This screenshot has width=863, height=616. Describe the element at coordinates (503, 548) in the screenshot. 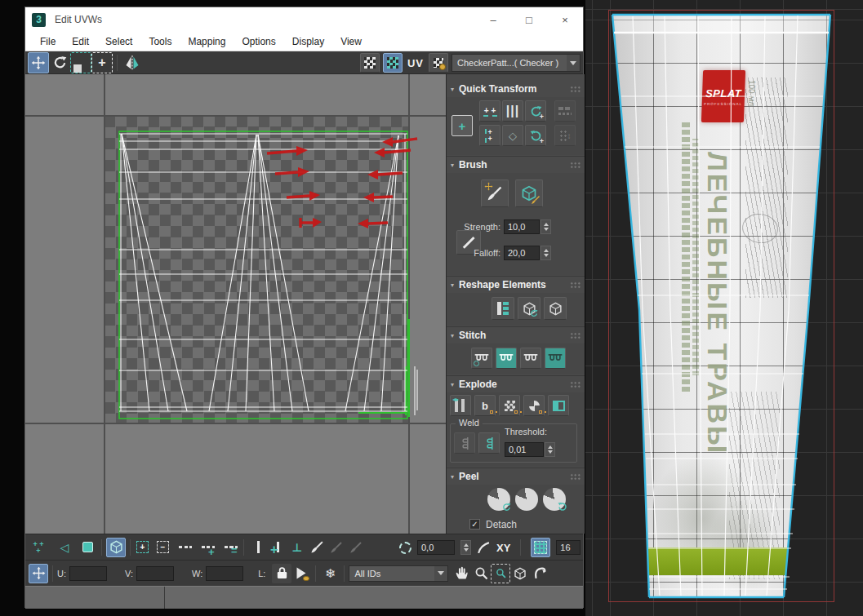

I see `axis-label: XY` at that location.